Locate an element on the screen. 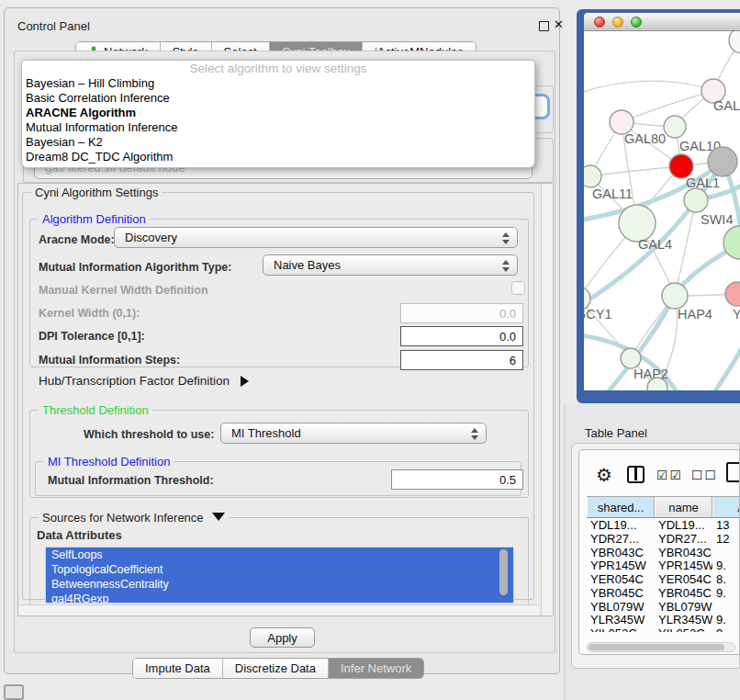 Image resolution: width=740 pixels, height=700 pixels. network-graph: GALGAL80GAL10GAL1GAL11SWI4GAL4GCY1HAP4YH… is located at coordinates (662, 211).